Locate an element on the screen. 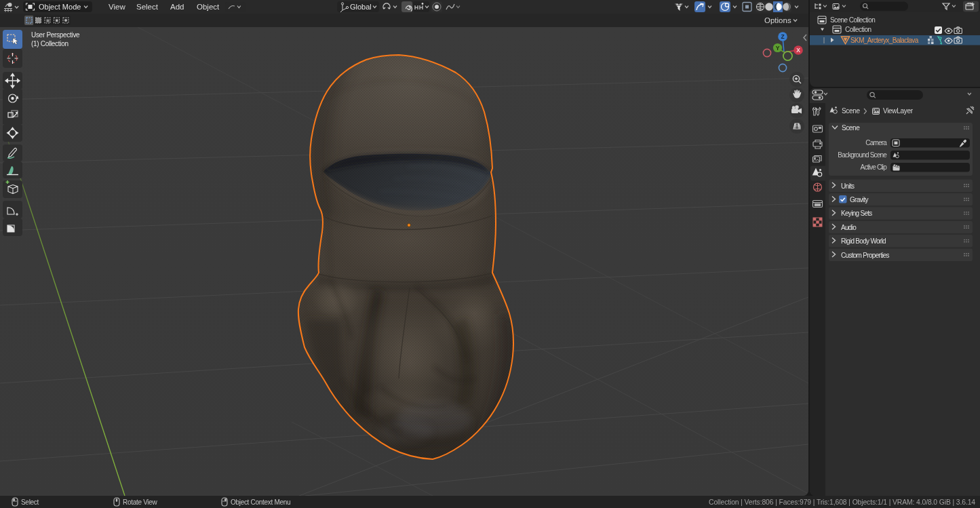 This screenshot has height=508, width=980. svg-text: Keying Sets is located at coordinates (857, 213).